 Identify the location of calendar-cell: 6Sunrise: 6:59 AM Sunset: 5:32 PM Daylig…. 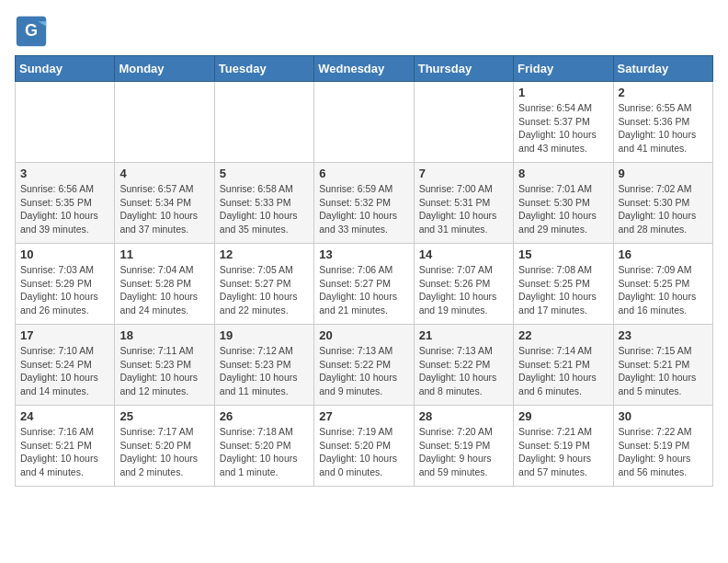
(364, 203).